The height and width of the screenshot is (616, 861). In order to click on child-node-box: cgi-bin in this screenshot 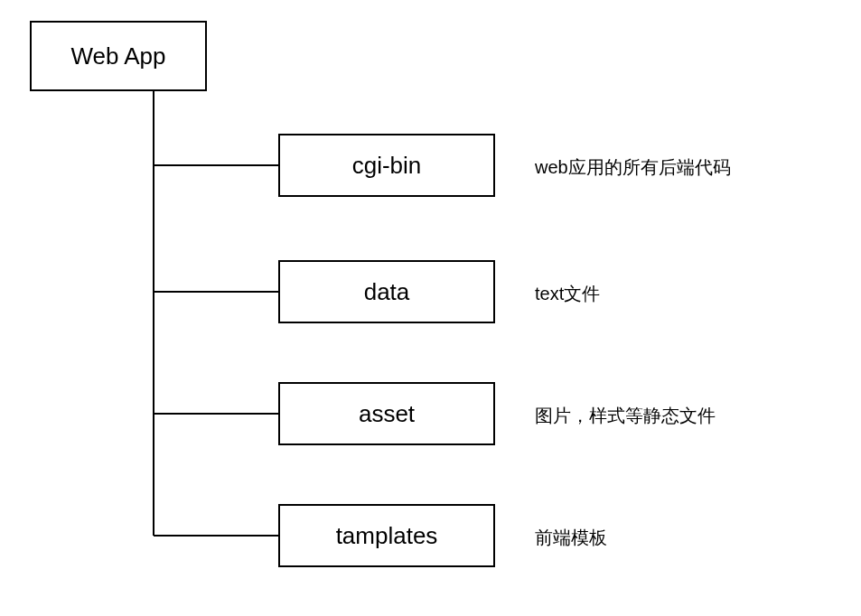, I will do `click(387, 165)`.